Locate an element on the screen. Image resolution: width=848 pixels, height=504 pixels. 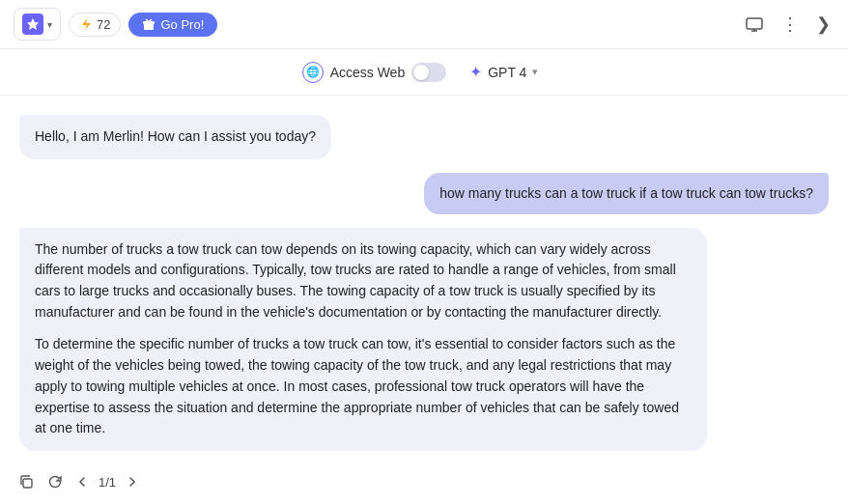
user-message: how many trucks can a tow truck if a tow… is located at coordinates (626, 193).